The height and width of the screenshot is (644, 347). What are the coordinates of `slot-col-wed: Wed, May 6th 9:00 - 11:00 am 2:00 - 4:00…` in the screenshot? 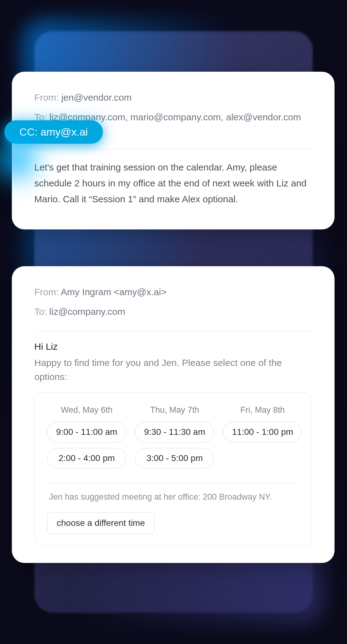 It's located at (87, 440).